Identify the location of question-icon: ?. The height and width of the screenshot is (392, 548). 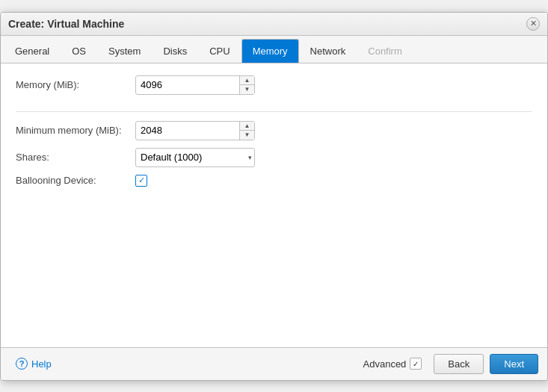
(22, 364).